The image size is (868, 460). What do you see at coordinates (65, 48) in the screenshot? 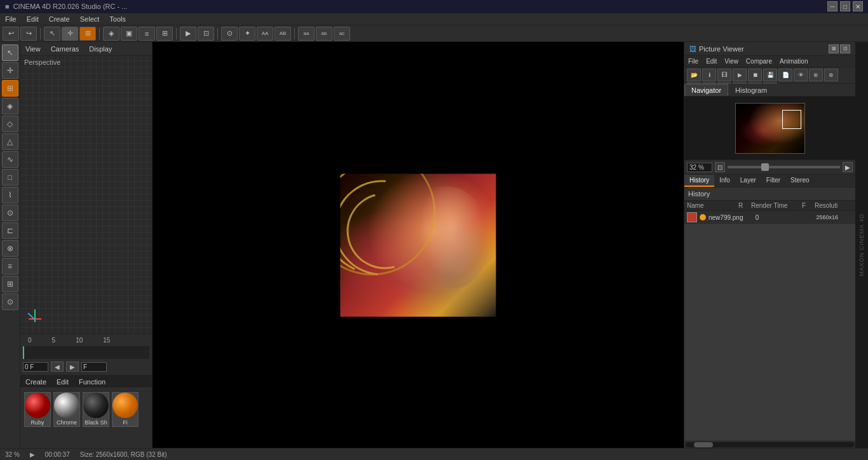
I see `tab-cameras: Cameras` at bounding box center [65, 48].